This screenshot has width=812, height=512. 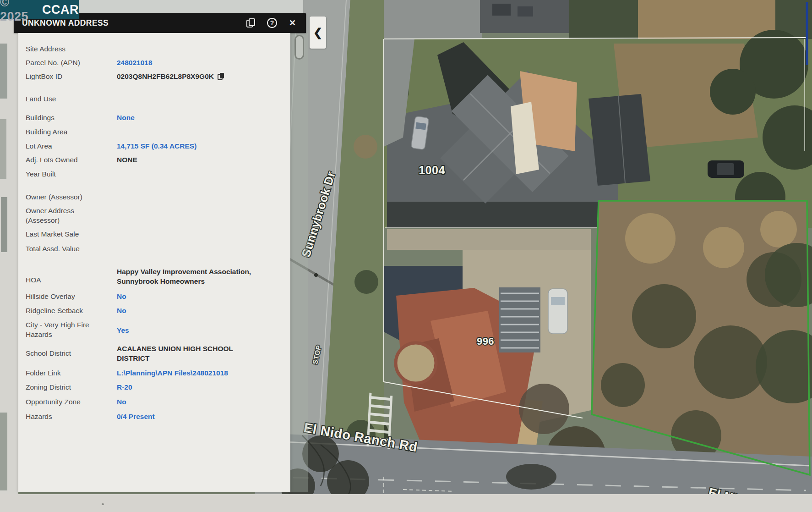 I want to click on help-icon: ?, so click(x=272, y=23).